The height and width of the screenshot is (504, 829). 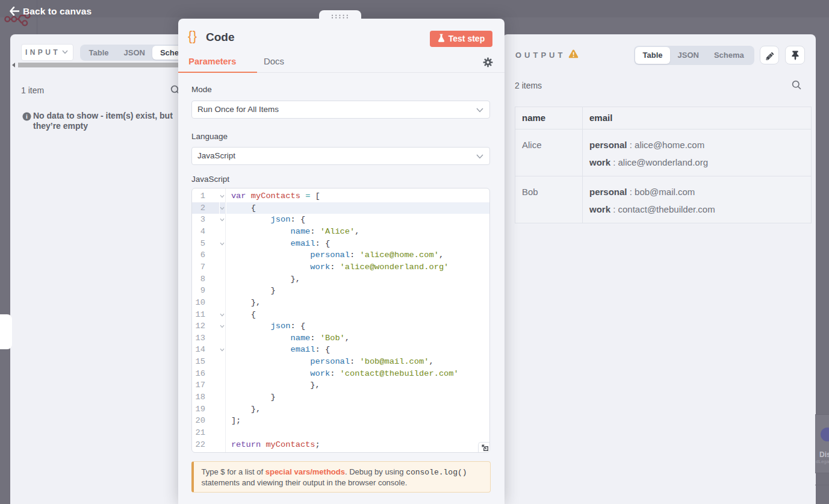 I want to click on svg-text: i, so click(x=26, y=117).